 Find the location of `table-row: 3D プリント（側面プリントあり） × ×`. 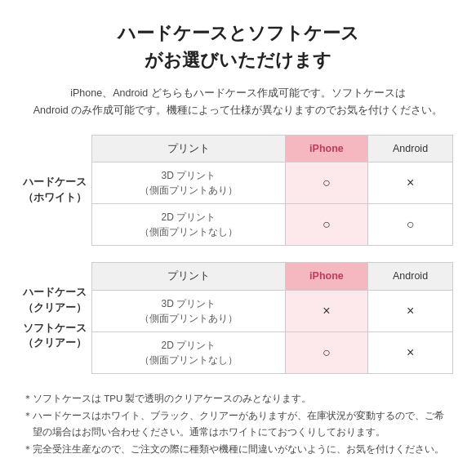

table-row: 3D プリント（側面プリントあり） × × is located at coordinates (273, 312).